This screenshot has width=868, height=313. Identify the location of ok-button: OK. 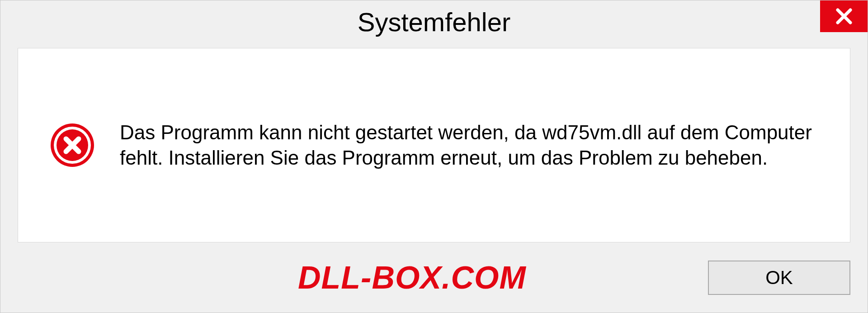
(779, 278).